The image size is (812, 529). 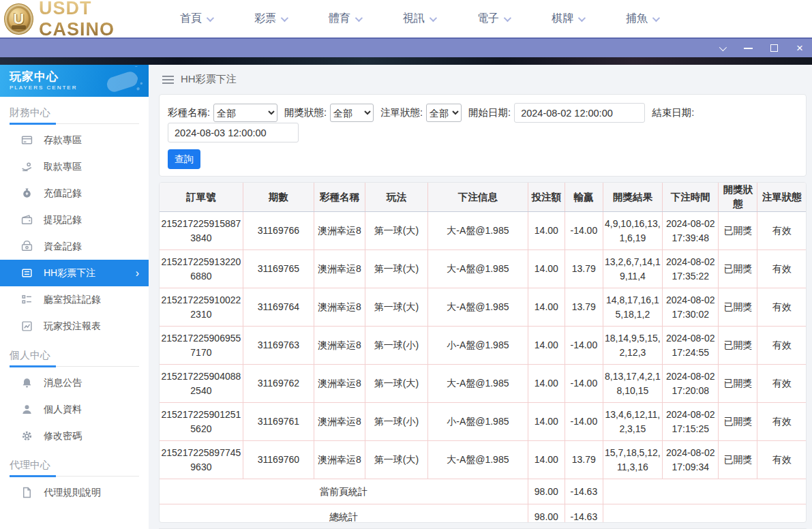 What do you see at coordinates (201, 384) in the screenshot?
I see `table-cell: 2152172259040882540` at bounding box center [201, 384].